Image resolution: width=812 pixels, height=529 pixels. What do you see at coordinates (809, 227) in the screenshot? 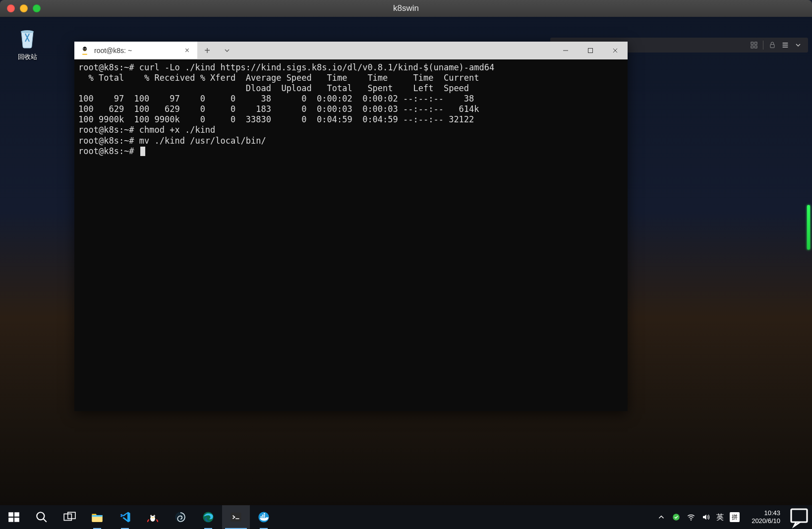
I see `side-indicator` at bounding box center [809, 227].